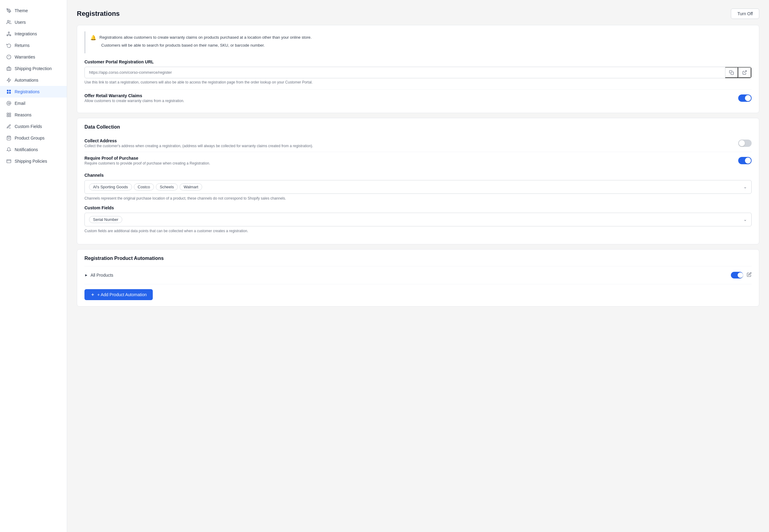  What do you see at coordinates (748, 98) in the screenshot?
I see `toggle-knob` at bounding box center [748, 98].